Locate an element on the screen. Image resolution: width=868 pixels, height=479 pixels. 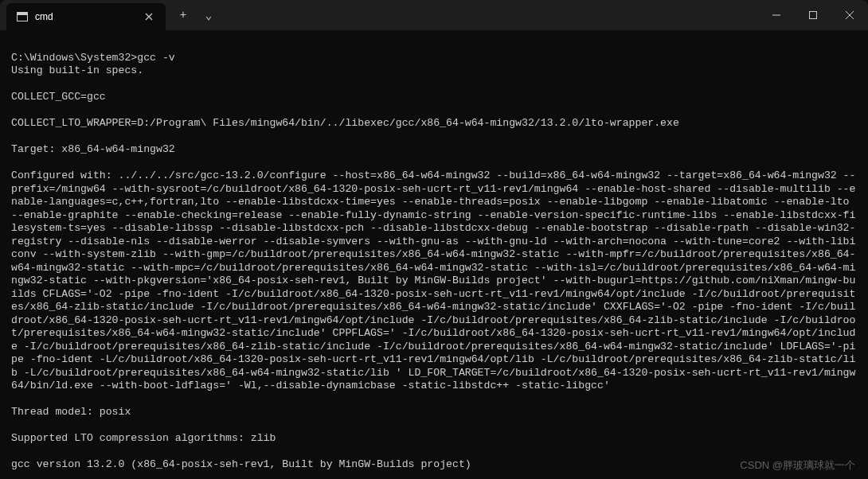
cmd-icon is located at coordinates (22, 17).